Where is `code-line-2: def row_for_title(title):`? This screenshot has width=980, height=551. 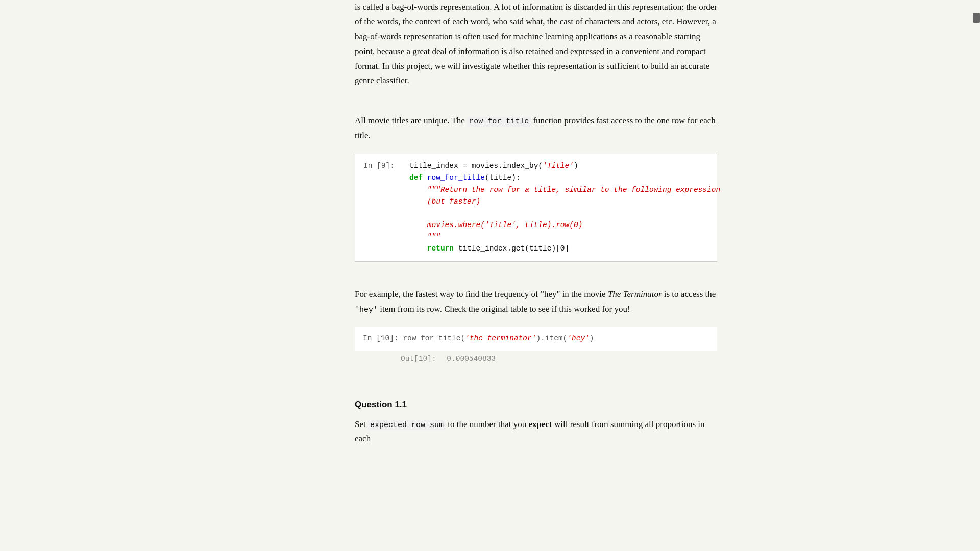 code-line-2: def row_for_title(title): is located at coordinates (565, 178).